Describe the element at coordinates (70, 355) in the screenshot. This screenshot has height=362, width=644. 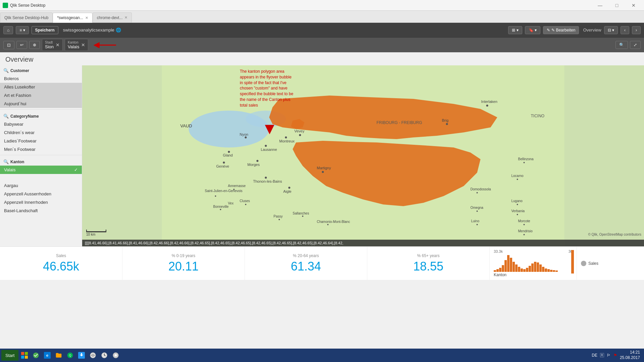
I see `taskbar-icon-5: Q` at that location.